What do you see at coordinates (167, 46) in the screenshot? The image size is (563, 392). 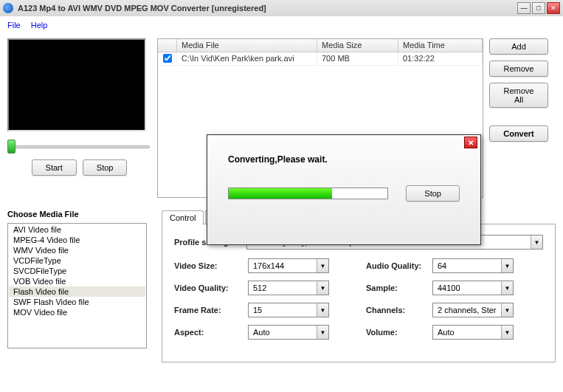 I see `col-check` at bounding box center [167, 46].